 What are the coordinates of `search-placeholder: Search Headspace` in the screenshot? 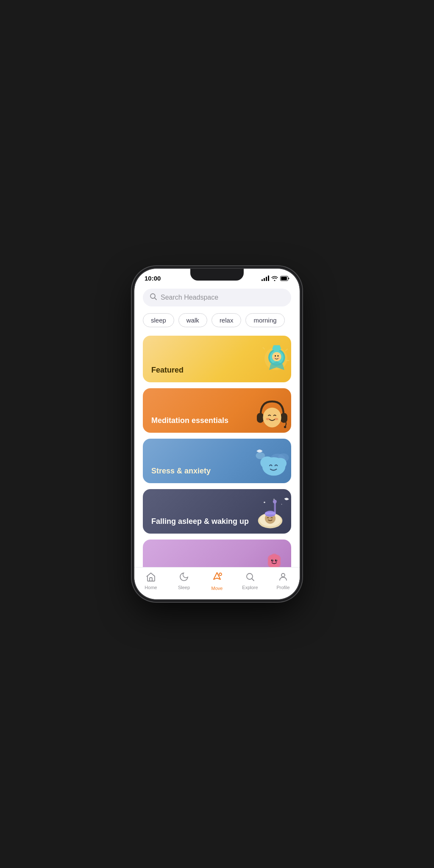 It's located at (189, 298).